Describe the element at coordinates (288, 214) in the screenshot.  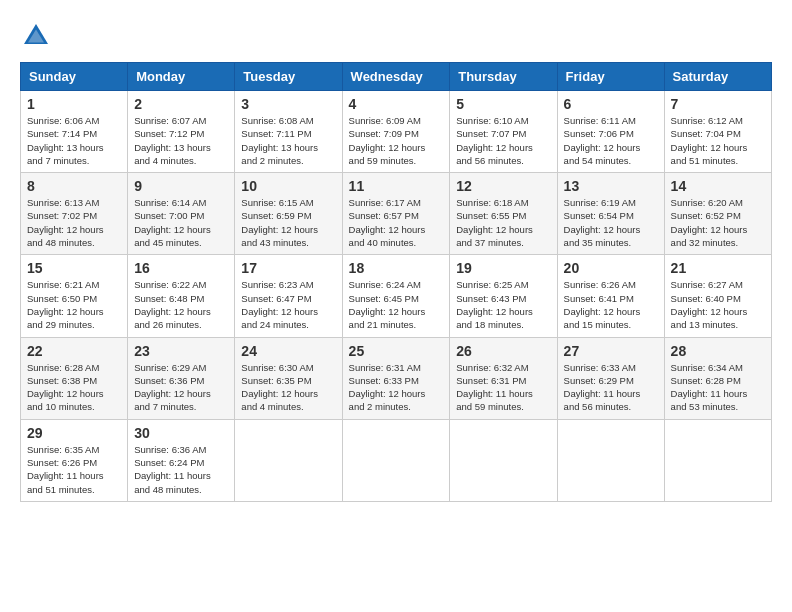
I see `calendar-cell: 10Sunrise: 6:15 AM Sunset: 6:59 PM Dayli…` at that location.